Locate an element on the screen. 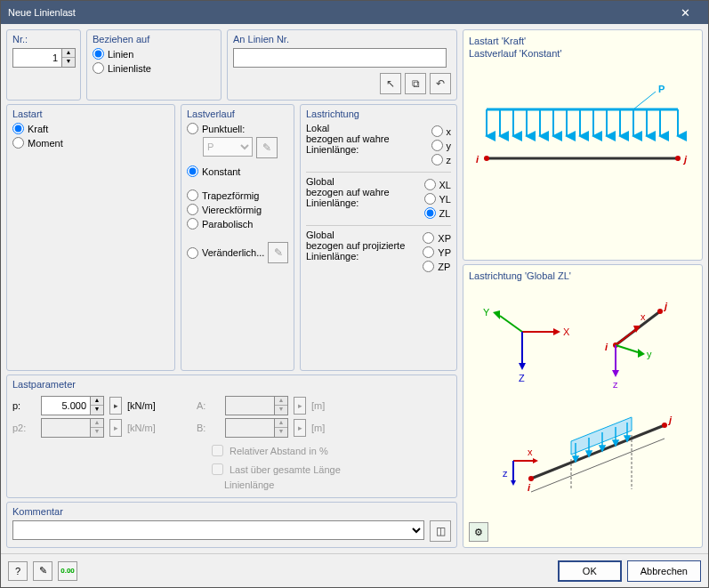  help-icon: ? is located at coordinates (18, 571).